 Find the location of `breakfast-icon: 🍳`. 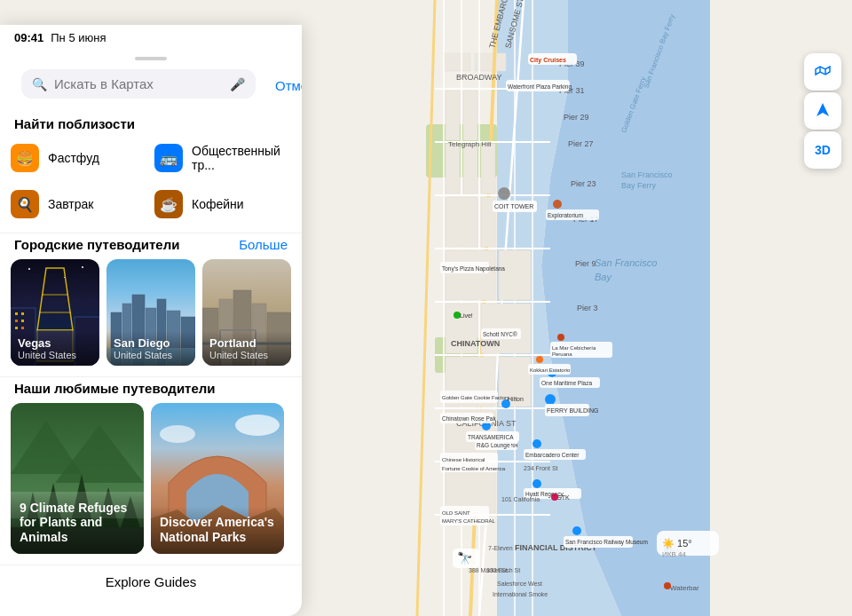

breakfast-icon: 🍳 is located at coordinates (25, 204).